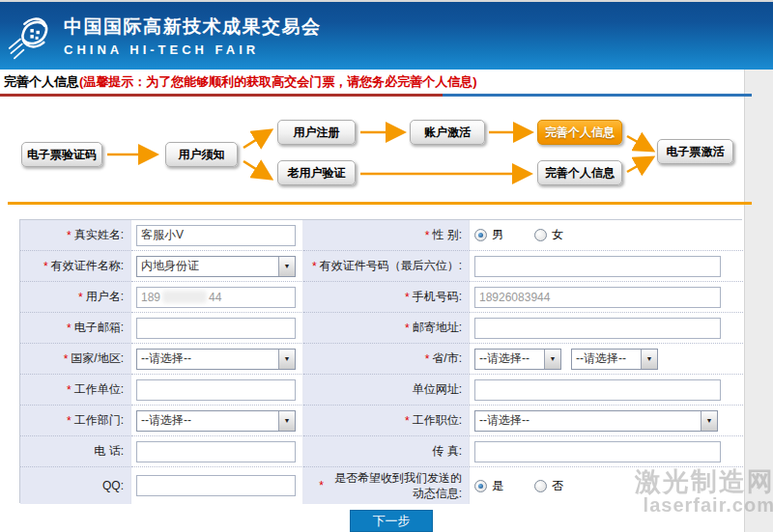  I want to click on newsletter-yes-radio, so click(481, 487).